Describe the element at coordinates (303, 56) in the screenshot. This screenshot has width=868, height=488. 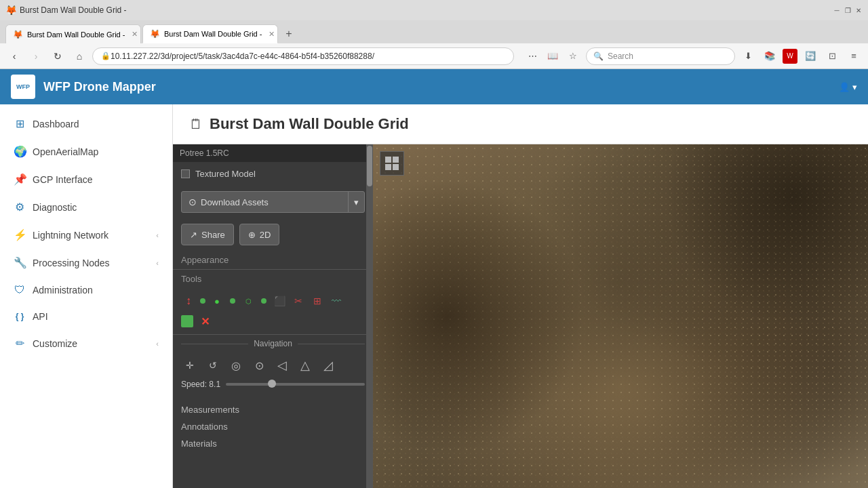
I see `url-input: 🔒 10.11.227.22/3d/project/5/task/3ac4da7…` at that location.